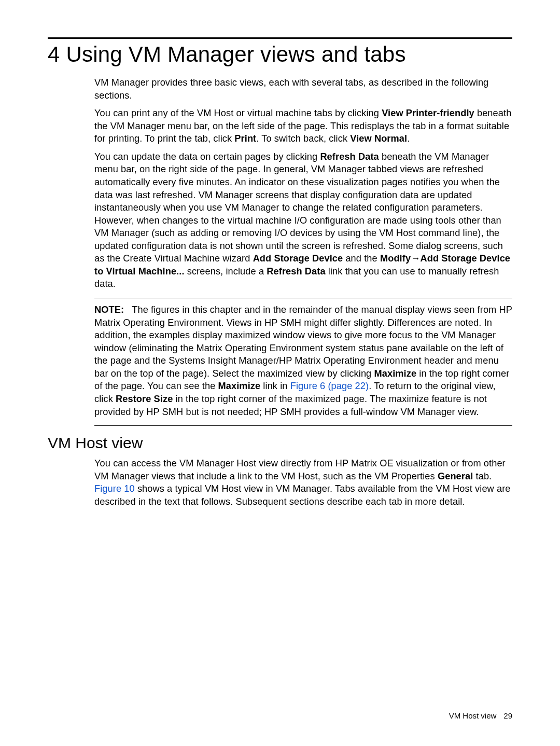 The height and width of the screenshot is (746, 560). Describe the element at coordinates (508, 716) in the screenshot. I see `footer-page-number: 29` at that location.